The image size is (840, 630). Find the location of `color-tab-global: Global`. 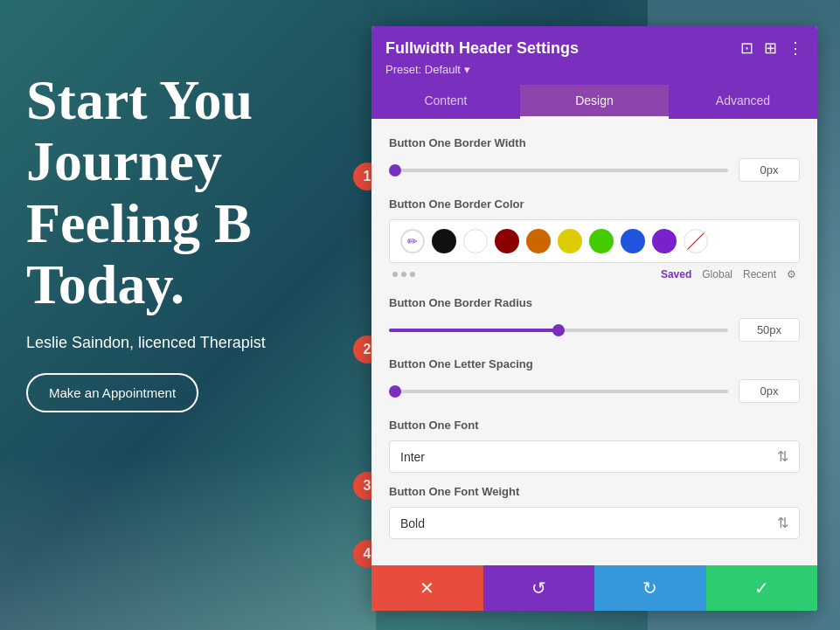

color-tab-global: Global is located at coordinates (717, 274).